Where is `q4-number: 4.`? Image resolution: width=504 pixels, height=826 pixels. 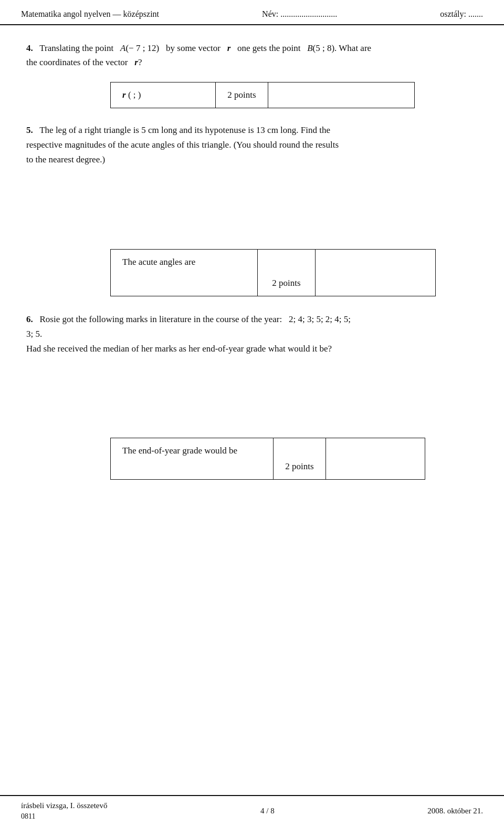 q4-number: 4. is located at coordinates (29, 48).